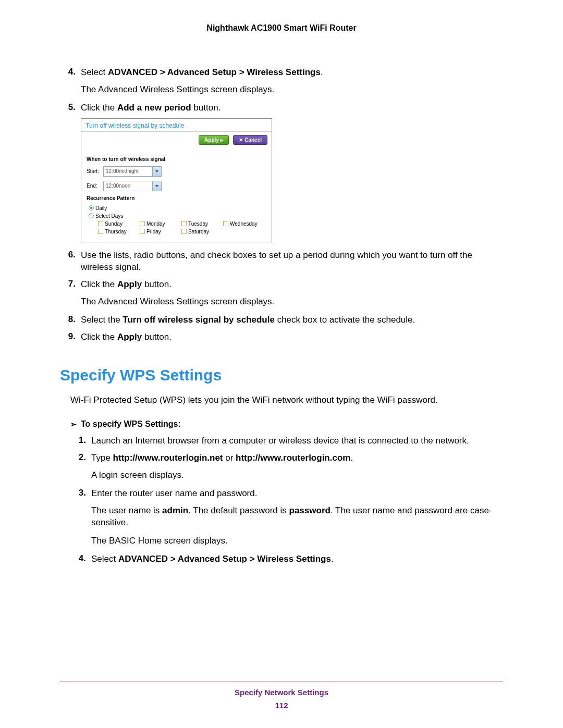  Describe the element at coordinates (132, 171) in the screenshot. I see `start-select: 12:00midnight` at that location.